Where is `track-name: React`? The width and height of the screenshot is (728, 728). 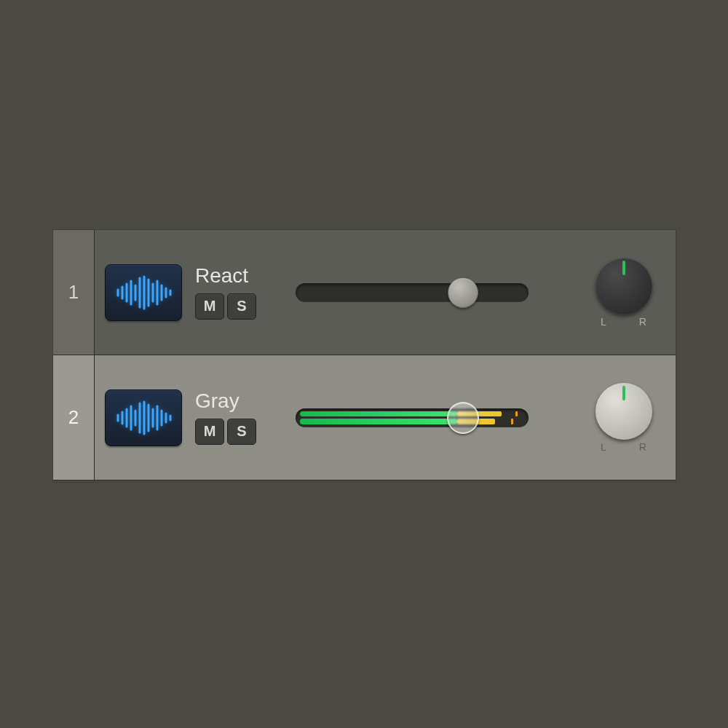
track-name: React is located at coordinates (239, 276).